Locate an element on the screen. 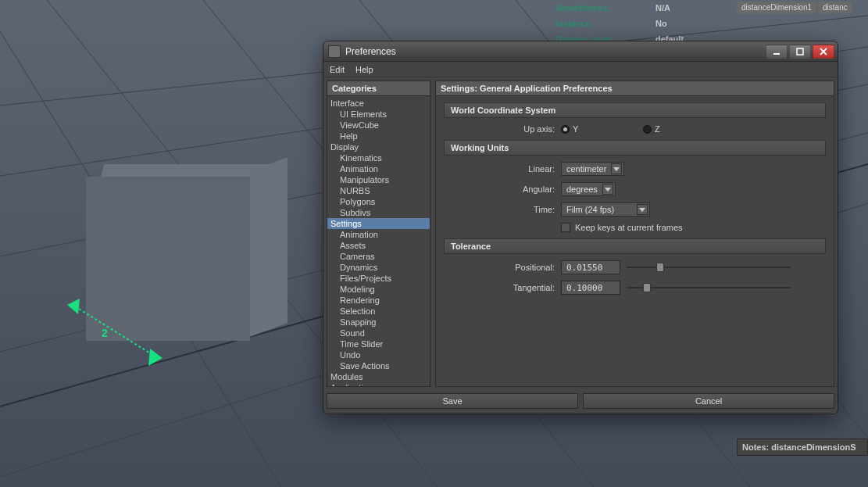 The height and width of the screenshot is (487, 868). save-button: Save is located at coordinates (452, 401).